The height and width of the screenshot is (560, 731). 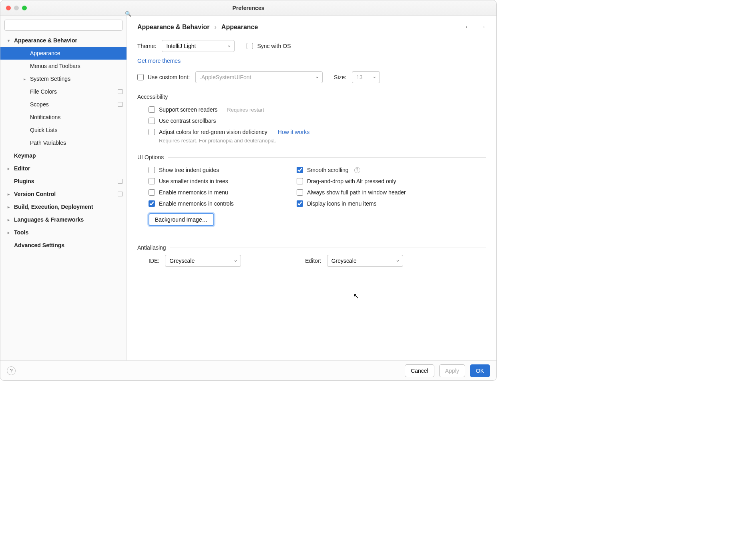 What do you see at coordinates (340, 77) in the screenshot?
I see `font-size-label: Size:` at bounding box center [340, 77].